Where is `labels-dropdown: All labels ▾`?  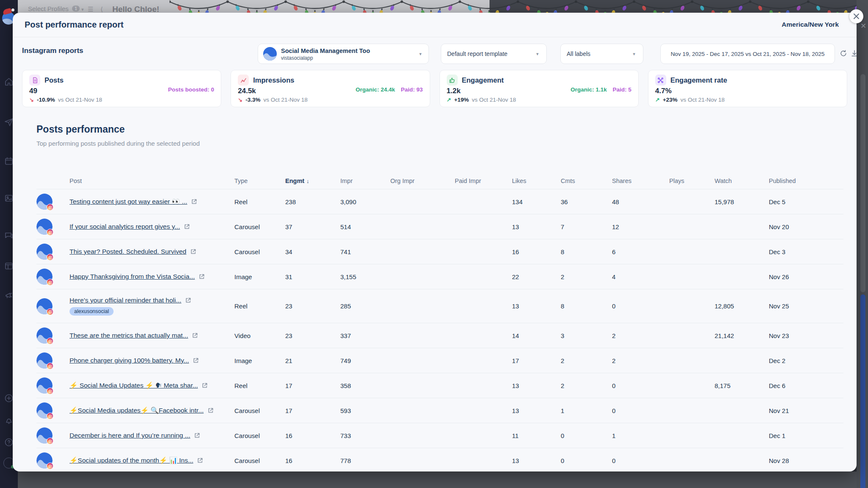
labels-dropdown: All labels ▾ is located at coordinates (602, 54).